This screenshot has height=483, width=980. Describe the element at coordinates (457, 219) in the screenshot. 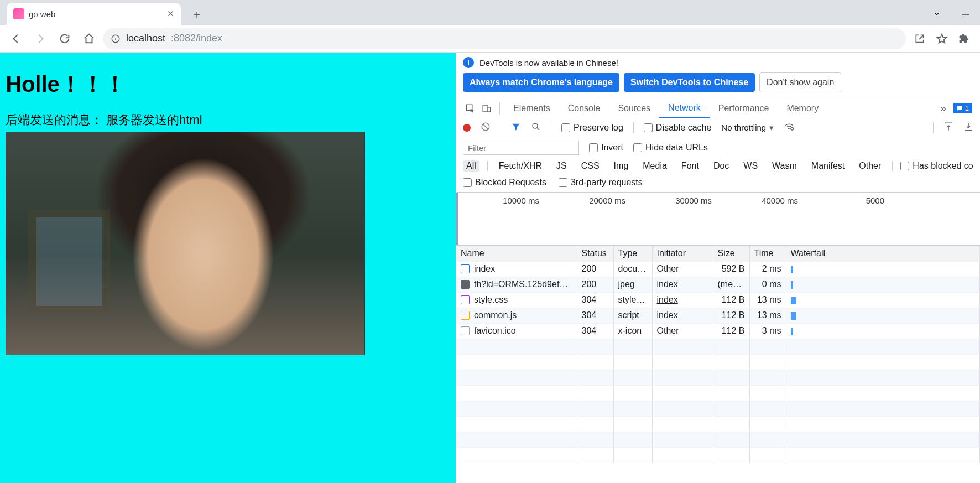

I see `timeline-scrubber` at that location.